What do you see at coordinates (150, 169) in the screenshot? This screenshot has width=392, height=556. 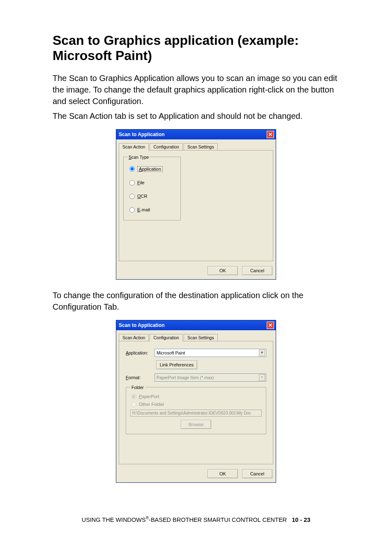 I see `radio-application-label: Application` at bounding box center [150, 169].